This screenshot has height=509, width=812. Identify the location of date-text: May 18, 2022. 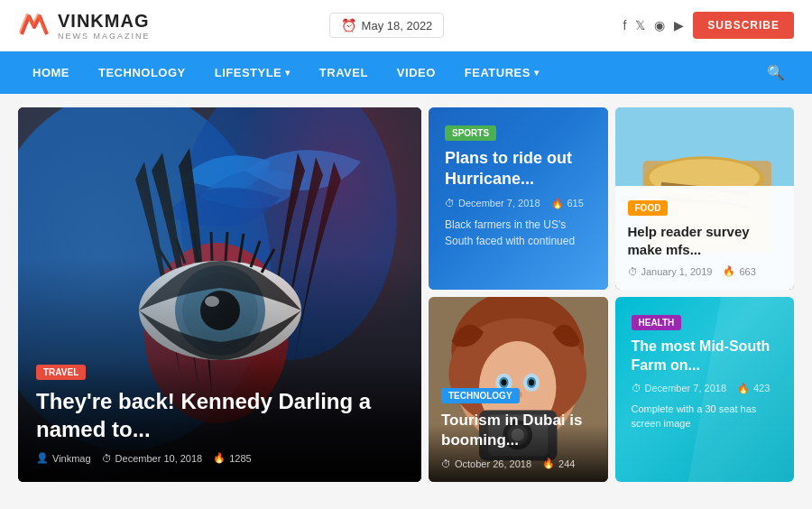
(397, 25).